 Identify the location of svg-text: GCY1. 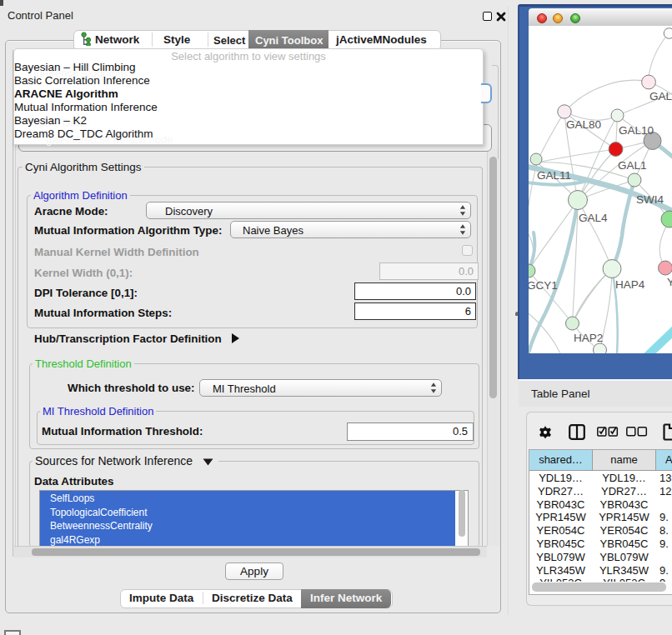
(544, 285).